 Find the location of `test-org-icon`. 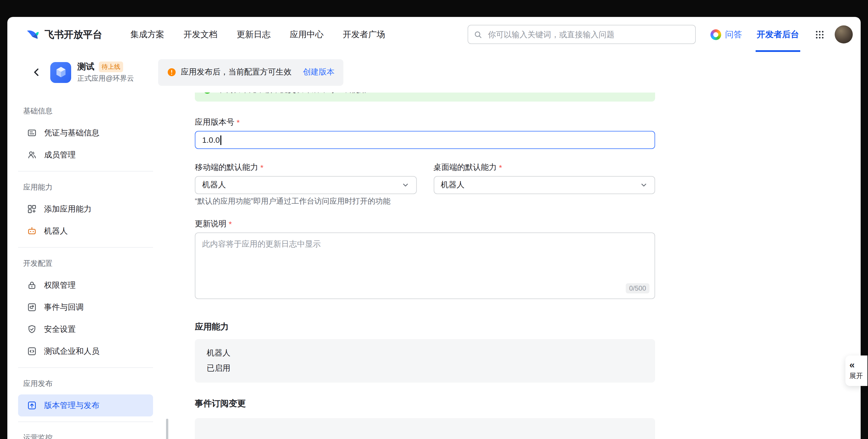

test-org-icon is located at coordinates (32, 351).